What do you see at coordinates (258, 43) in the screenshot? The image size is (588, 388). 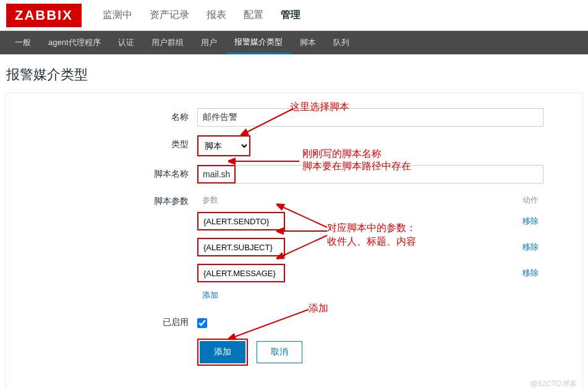 I see `sub-mediatypes: 报警媒介类型` at bounding box center [258, 43].